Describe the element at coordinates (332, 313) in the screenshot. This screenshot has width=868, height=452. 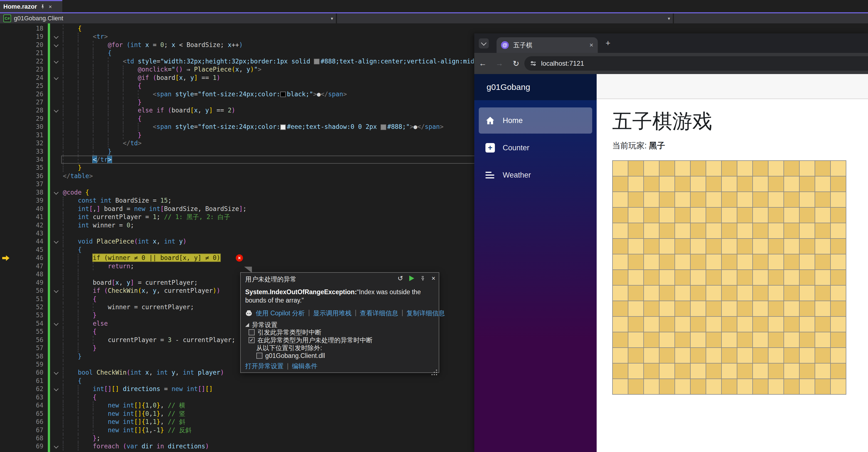
I see `popup-action-link: 显示调用堆栈` at that location.